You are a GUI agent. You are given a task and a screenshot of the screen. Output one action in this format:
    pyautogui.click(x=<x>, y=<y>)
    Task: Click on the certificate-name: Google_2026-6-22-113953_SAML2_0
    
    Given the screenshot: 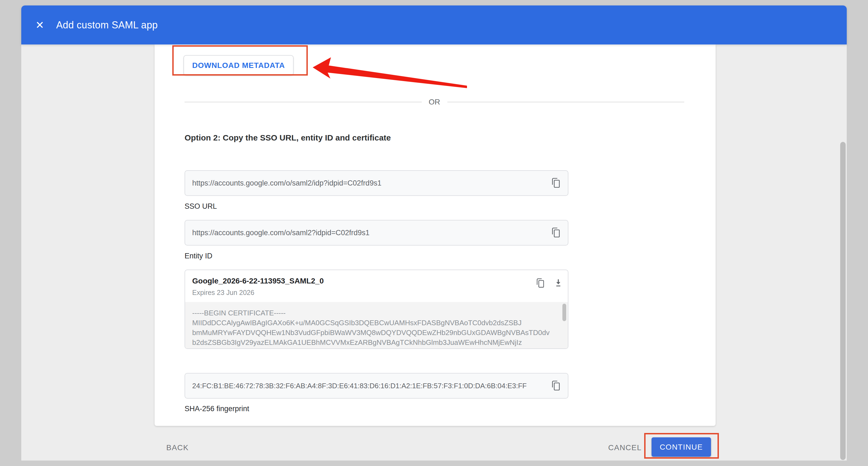 What is the action you would take?
    pyautogui.click(x=258, y=281)
    